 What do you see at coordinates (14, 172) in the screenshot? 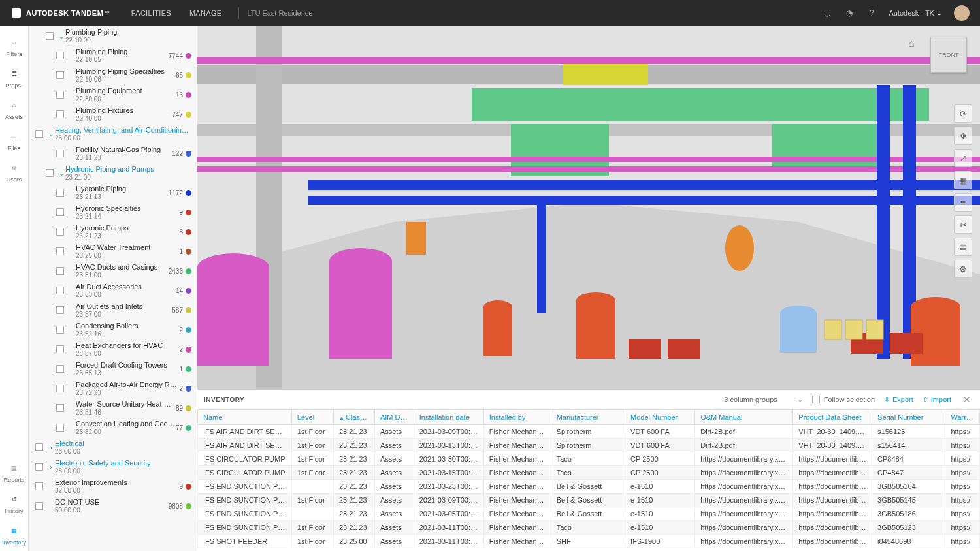
I see `rail-users: ☺Users` at bounding box center [14, 172].